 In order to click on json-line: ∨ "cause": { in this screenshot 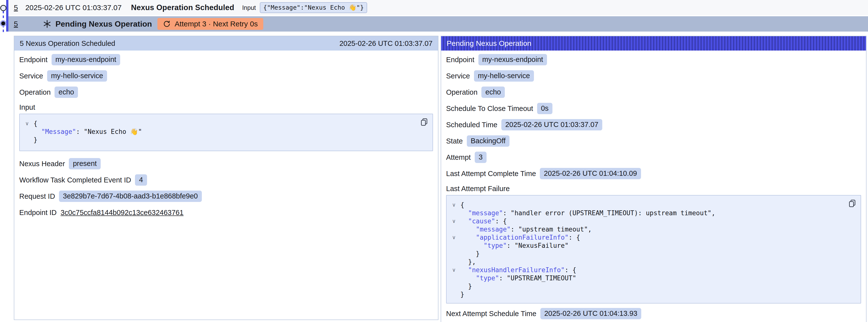, I will do `click(647, 221)`.